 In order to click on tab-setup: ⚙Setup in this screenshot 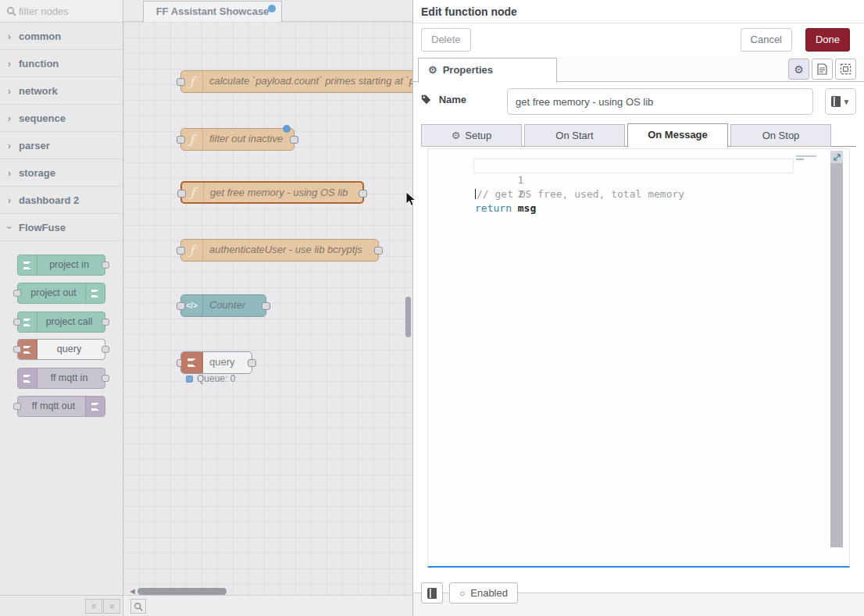, I will do `click(472, 136)`.